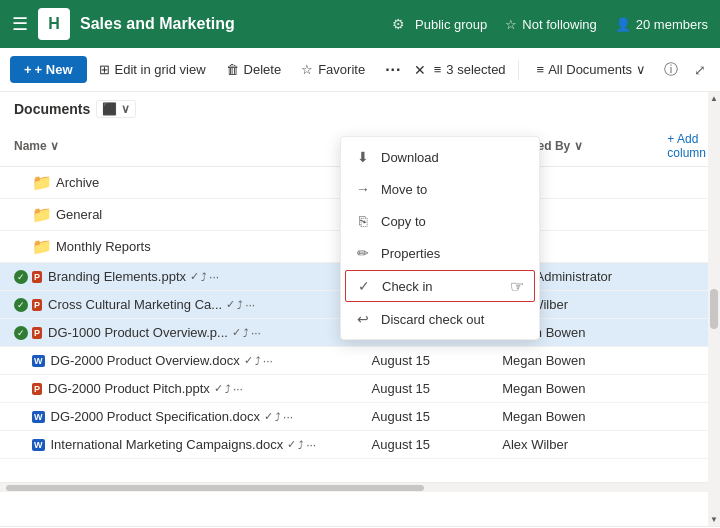  Describe the element at coordinates (470, 70) in the screenshot. I see `selected-badge: ≡ 3 selected` at that location.